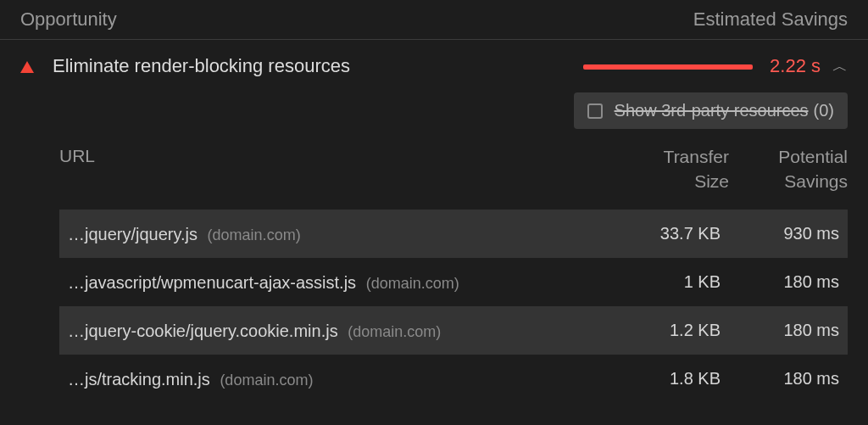  I want to click on col-header-size: Transfer Size, so click(695, 170).